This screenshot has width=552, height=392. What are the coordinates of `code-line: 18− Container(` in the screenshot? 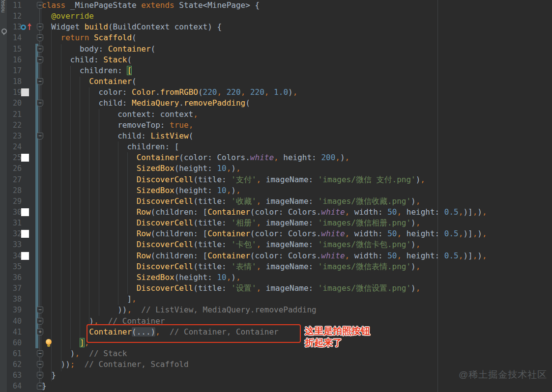 It's located at (276, 82).